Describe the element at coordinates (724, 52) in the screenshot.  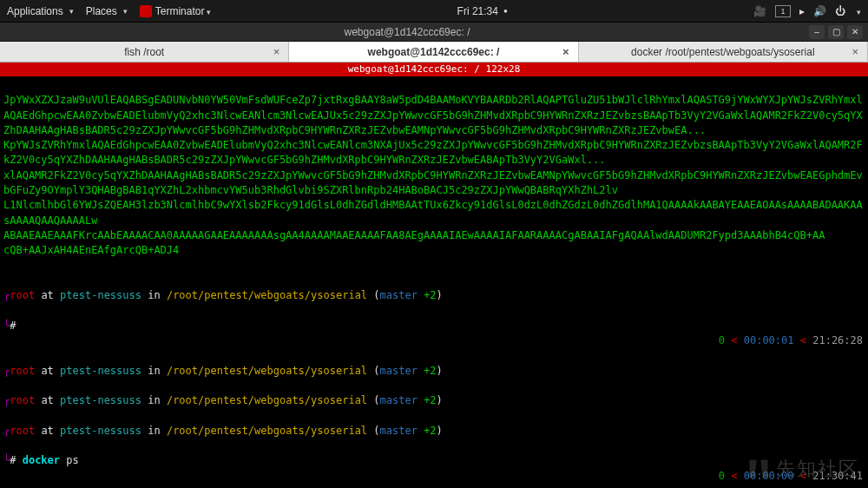
I see `tab-docker: docker /root/pentest/webgoats/ysoserial …` at that location.